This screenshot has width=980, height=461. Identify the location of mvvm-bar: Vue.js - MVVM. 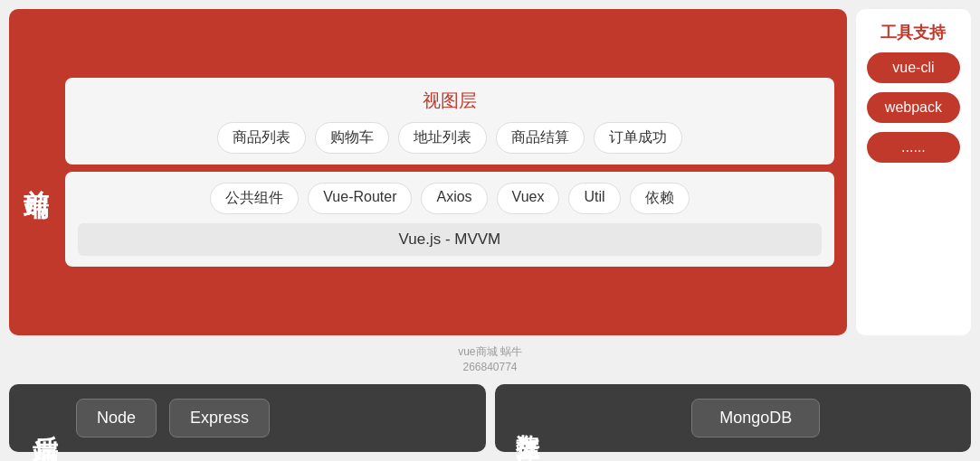
(450, 240).